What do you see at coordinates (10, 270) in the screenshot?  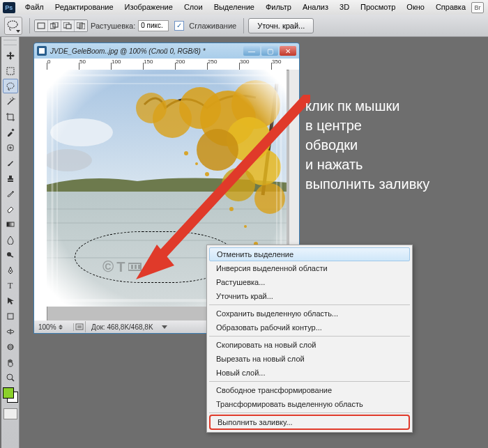 I see `tool-pen` at bounding box center [10, 270].